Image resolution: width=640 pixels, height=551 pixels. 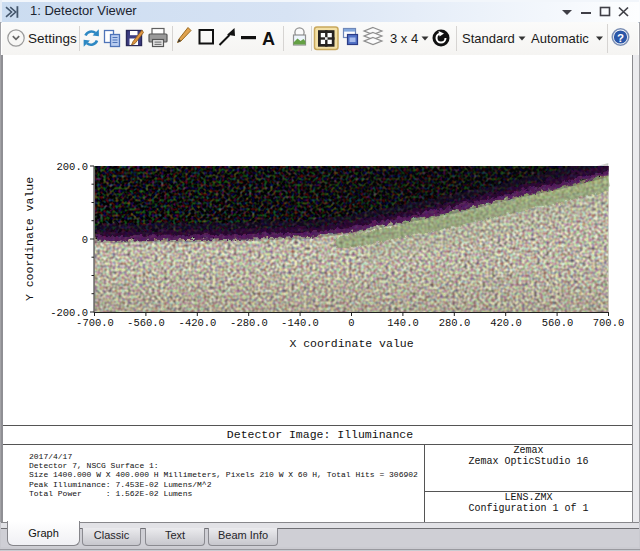 What do you see at coordinates (268, 39) in the screenshot?
I see `svg-text: A` at bounding box center [268, 39].